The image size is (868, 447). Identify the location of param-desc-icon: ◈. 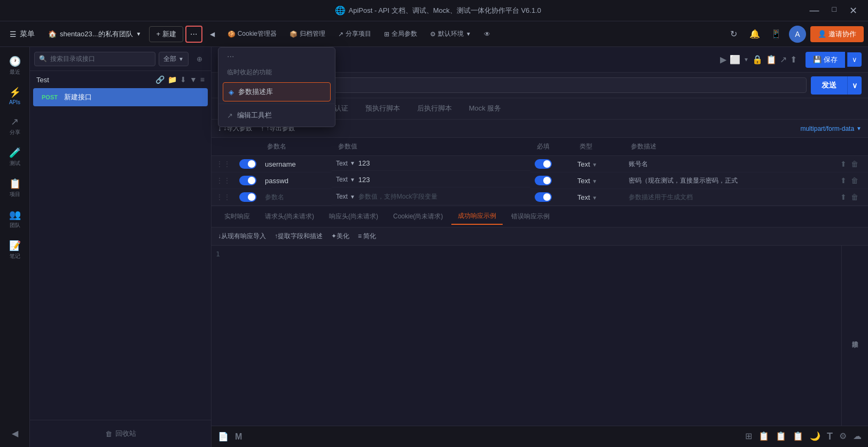
(231, 92).